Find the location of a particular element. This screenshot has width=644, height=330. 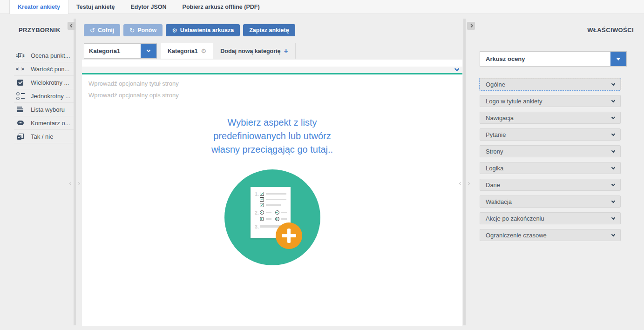

toolbox-item-value: < > Wartość pun... is located at coordinates (44, 69).